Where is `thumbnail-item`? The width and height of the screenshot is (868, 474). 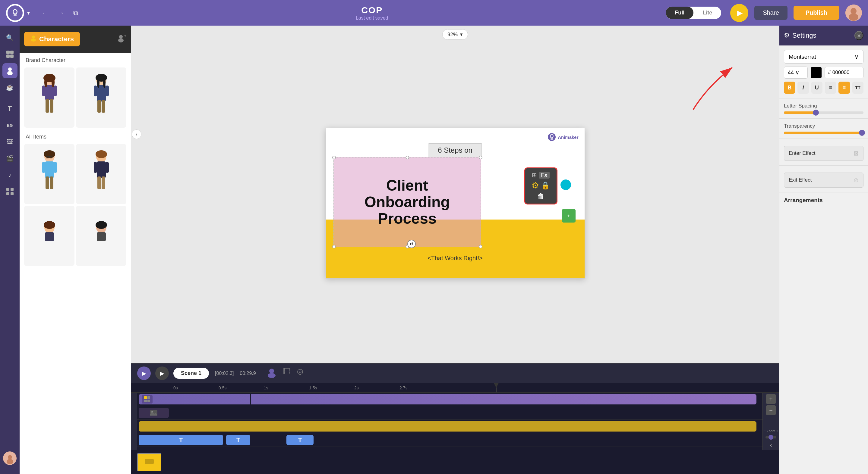
thumbnail-item is located at coordinates (149, 462).